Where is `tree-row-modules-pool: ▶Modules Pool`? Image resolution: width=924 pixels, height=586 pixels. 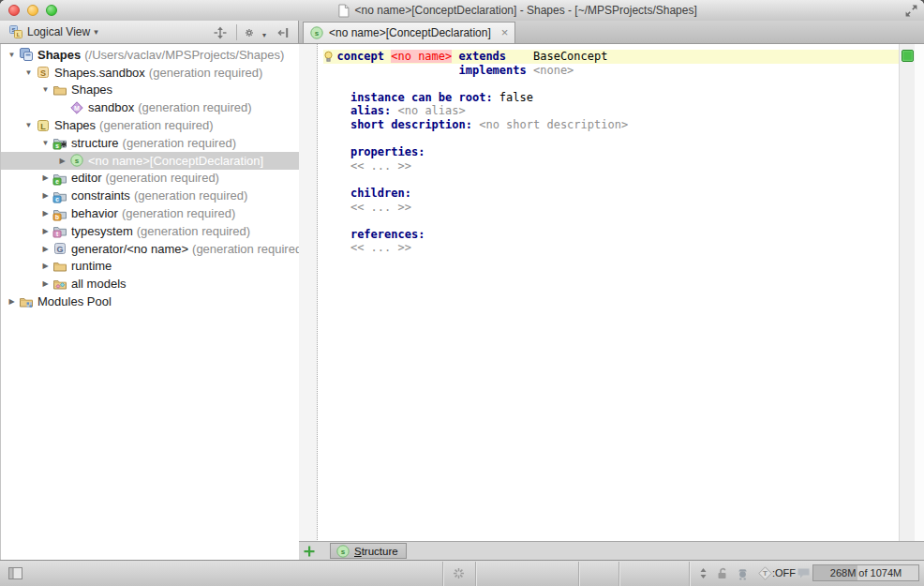
tree-row-modules-pool: ▶Modules Pool is located at coordinates (150, 302).